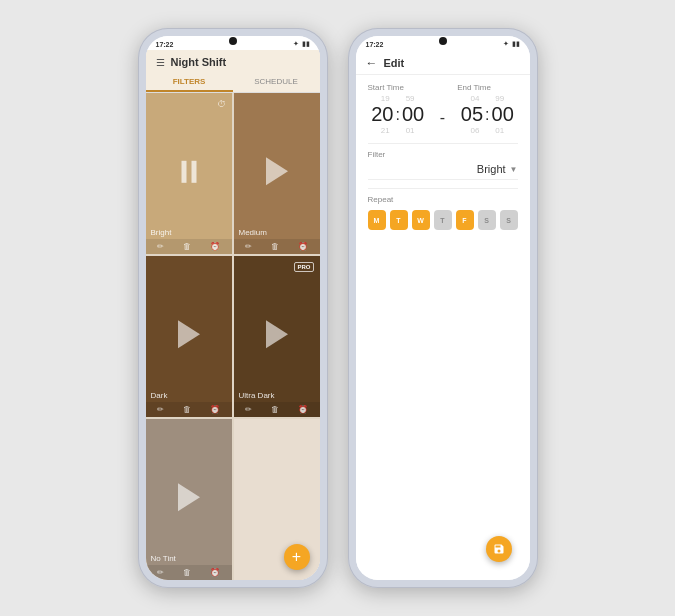 The height and width of the screenshot is (616, 675). Describe the element at coordinates (499, 549) in the screenshot. I see `save-button` at that location.